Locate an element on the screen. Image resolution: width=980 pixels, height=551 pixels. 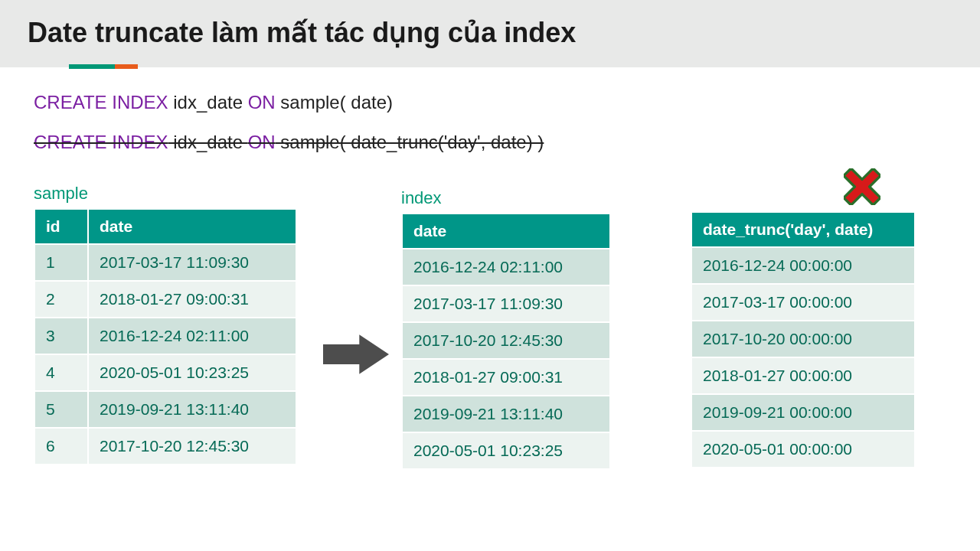
table-row: 2017-03-17 00:00:00 is located at coordinates (803, 302).